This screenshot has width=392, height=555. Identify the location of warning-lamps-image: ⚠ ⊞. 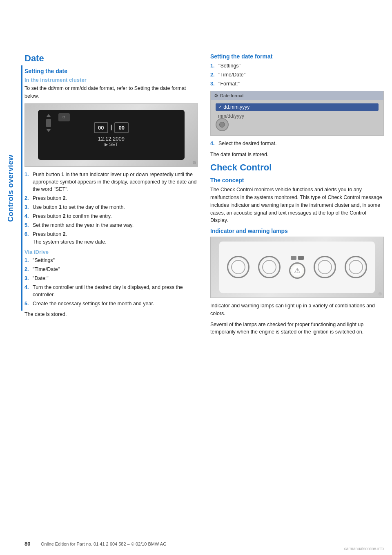
(297, 267).